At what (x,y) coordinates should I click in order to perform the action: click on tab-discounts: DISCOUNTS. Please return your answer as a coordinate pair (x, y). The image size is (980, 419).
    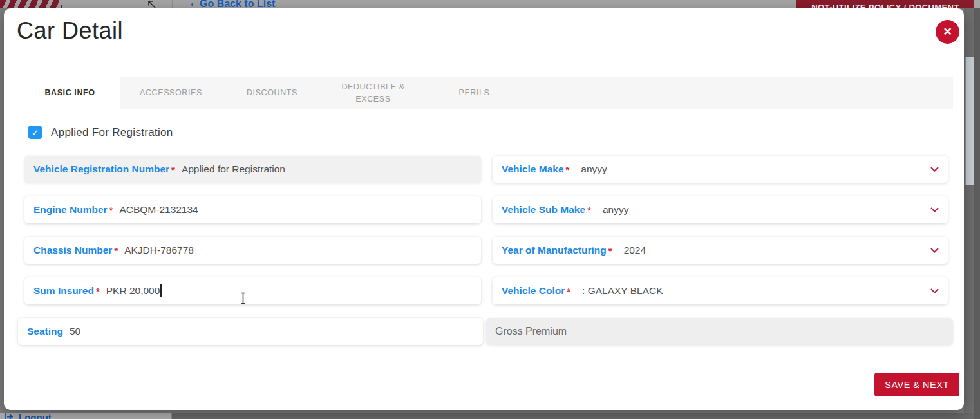
    Looking at the image, I should click on (272, 93).